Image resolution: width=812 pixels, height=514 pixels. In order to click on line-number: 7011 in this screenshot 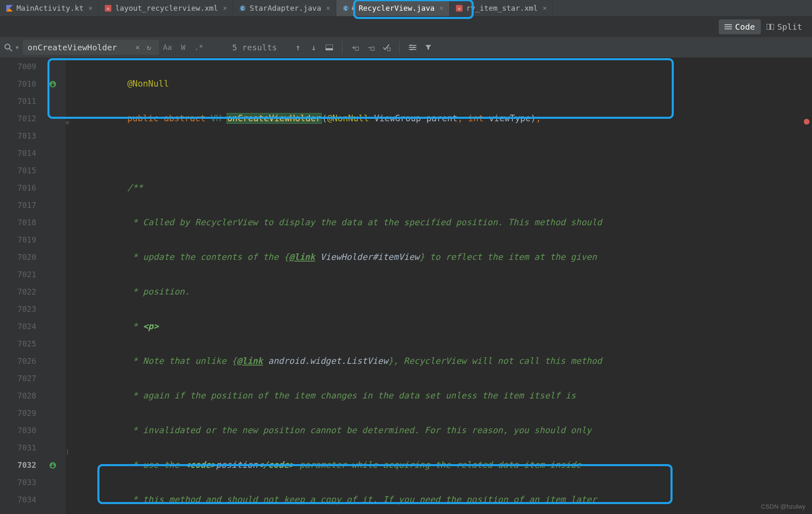, I will do `click(18, 101)`.